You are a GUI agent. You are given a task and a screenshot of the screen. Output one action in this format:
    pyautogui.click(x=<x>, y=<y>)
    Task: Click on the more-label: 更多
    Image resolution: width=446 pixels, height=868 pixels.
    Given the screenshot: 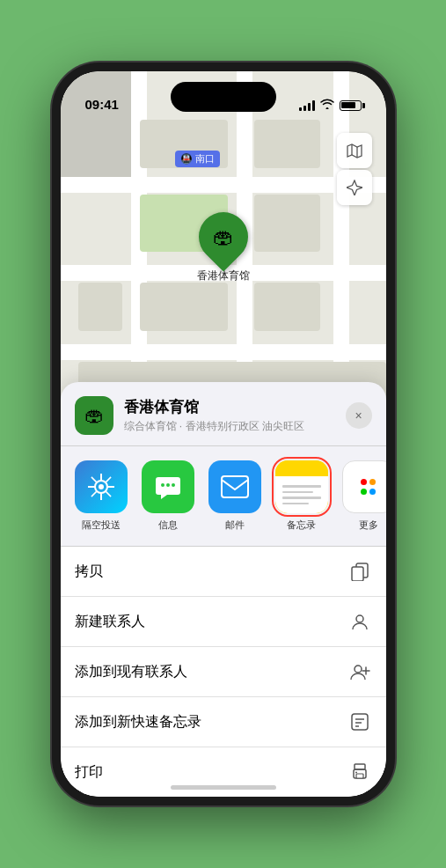 What is the action you would take?
    pyautogui.click(x=369, y=525)
    